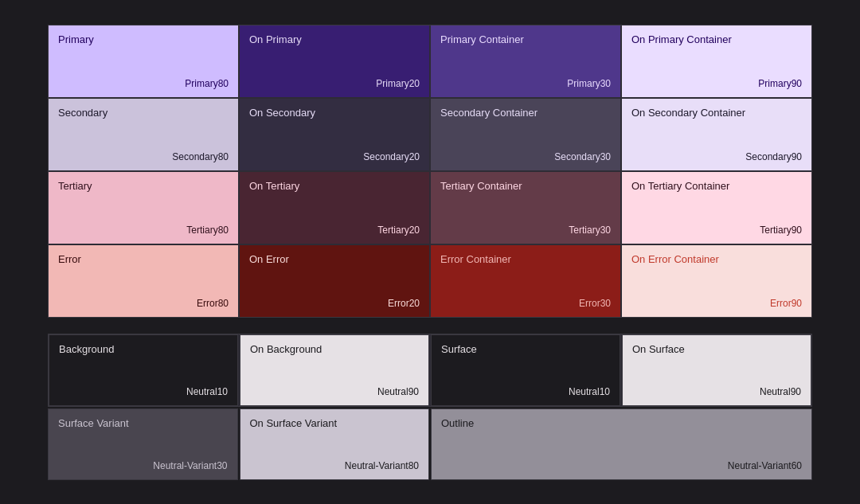 This screenshot has width=860, height=504. What do you see at coordinates (780, 392) in the screenshot?
I see `on-surface-value: Neutral90` at bounding box center [780, 392].